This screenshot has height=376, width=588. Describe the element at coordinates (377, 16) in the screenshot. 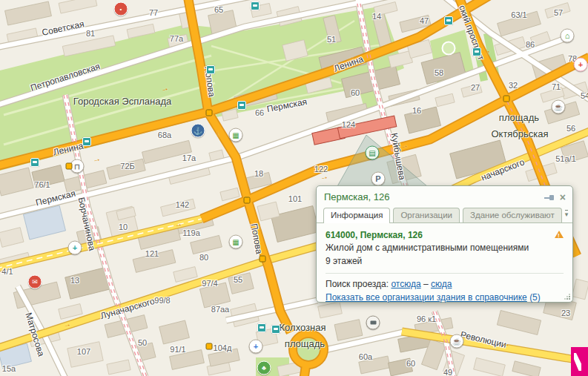

I see `building-number: 14` at that location.